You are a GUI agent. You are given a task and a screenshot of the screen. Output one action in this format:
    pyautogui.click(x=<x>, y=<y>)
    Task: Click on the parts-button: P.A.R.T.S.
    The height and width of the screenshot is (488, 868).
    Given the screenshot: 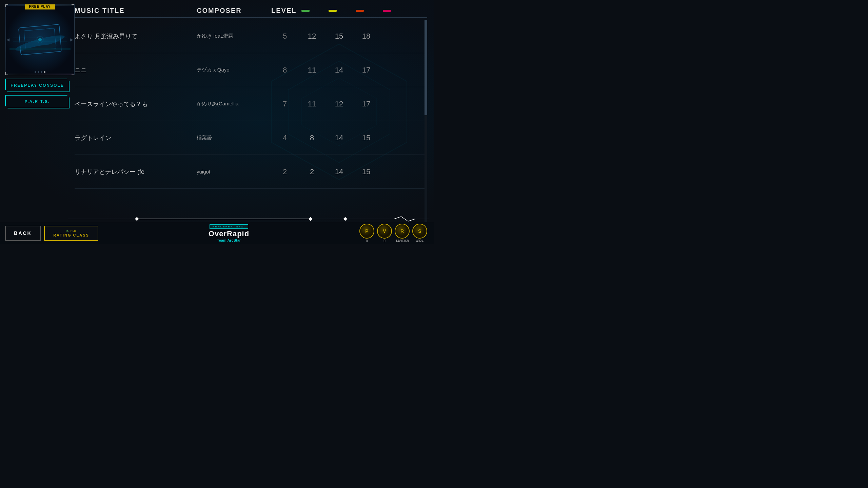 What is the action you would take?
    pyautogui.click(x=37, y=102)
    